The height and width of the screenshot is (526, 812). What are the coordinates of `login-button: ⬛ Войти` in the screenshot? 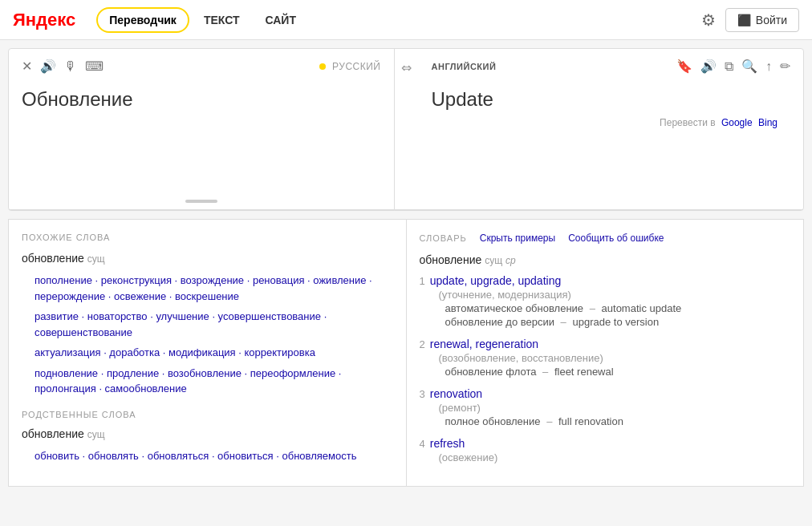 It's located at (762, 20).